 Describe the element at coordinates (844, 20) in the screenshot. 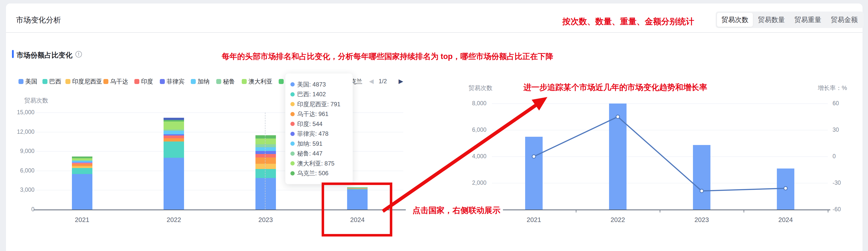

I see `tab-贸易金额: 贸易金额` at that location.